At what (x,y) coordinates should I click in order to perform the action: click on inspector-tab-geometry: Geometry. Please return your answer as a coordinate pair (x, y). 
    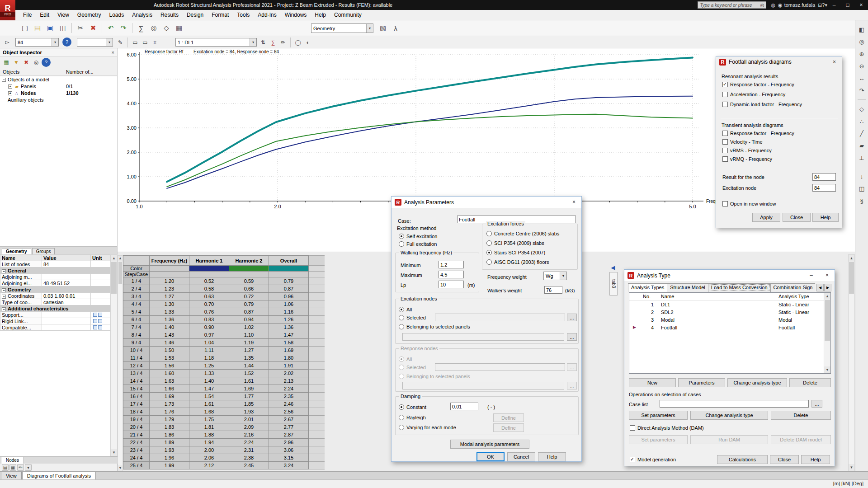
    Looking at the image, I should click on (16, 251).